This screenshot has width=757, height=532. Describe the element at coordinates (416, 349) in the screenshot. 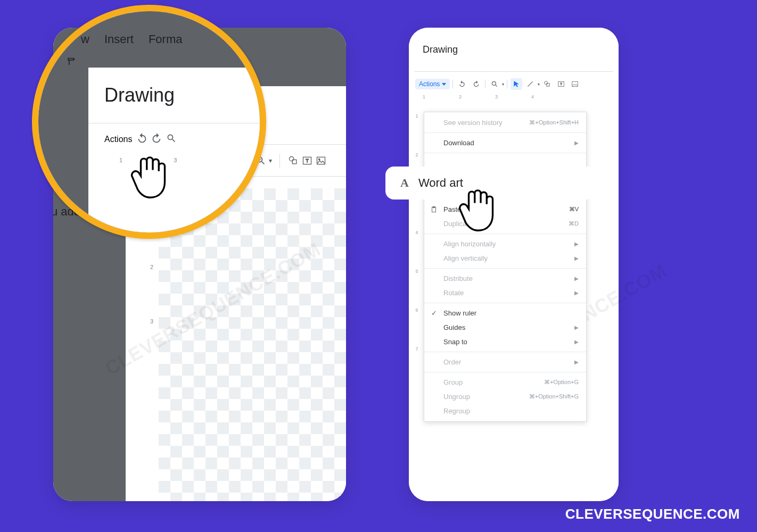

I see `ruler-tick: 7` at that location.